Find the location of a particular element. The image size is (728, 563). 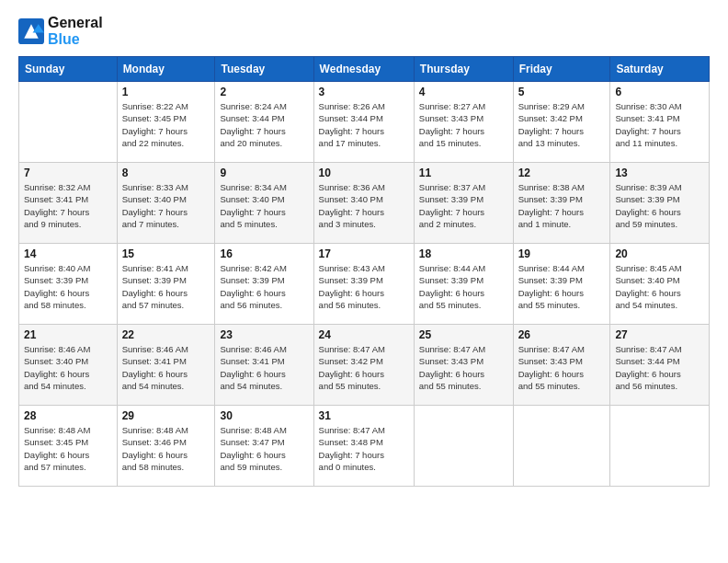

day-cell: 23Sunrise: 8:46 AM Sunset: 3:41 PM Dayli… is located at coordinates (265, 365).